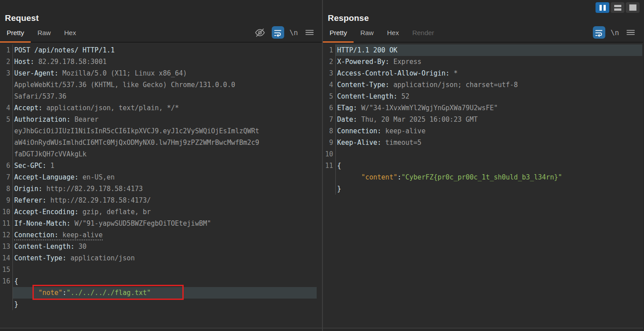 This screenshot has height=331, width=644. Describe the element at coordinates (6, 281) in the screenshot. I see `line-number: 16` at that location.